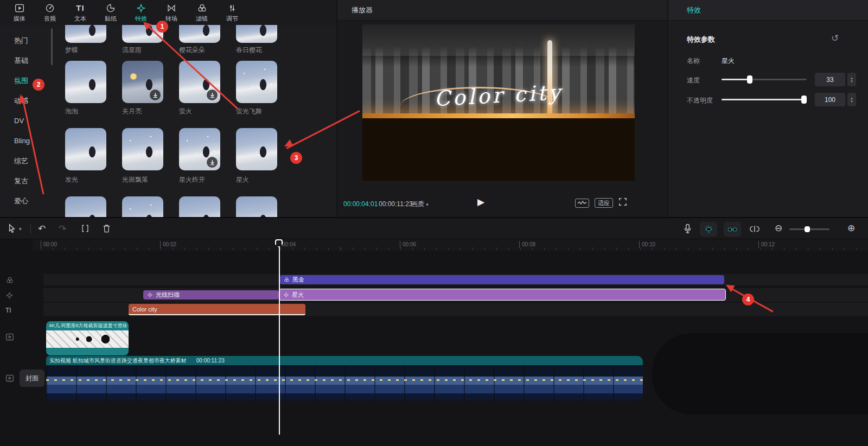 The height and width of the screenshot is (446, 868). What do you see at coordinates (211, 295) in the screenshot?
I see `clip-scan-effect: 光线扫描` at bounding box center [211, 295].